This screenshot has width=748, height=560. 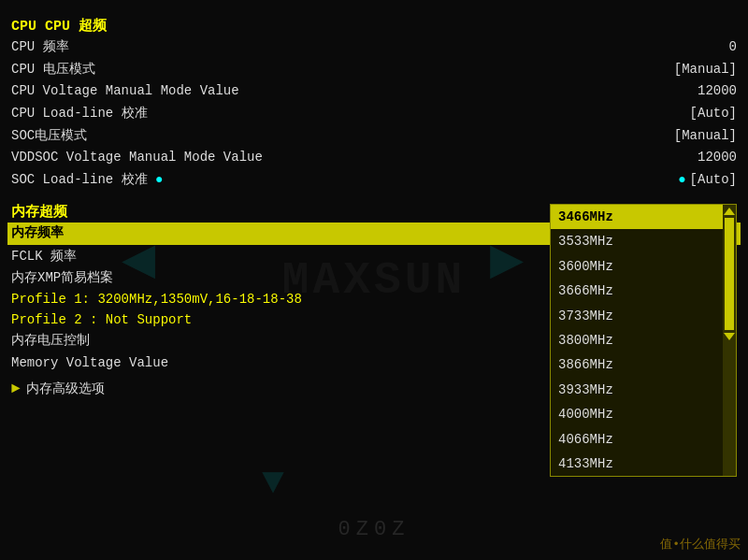 What do you see at coordinates (318, 341) in the screenshot?
I see `mem-voltage-control-label: 内存电压控制` at bounding box center [318, 341].